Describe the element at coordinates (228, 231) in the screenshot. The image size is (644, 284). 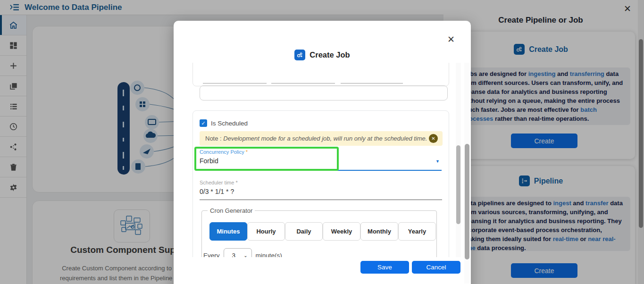
I see `cron-tab-minutes: Minutes` at that location.